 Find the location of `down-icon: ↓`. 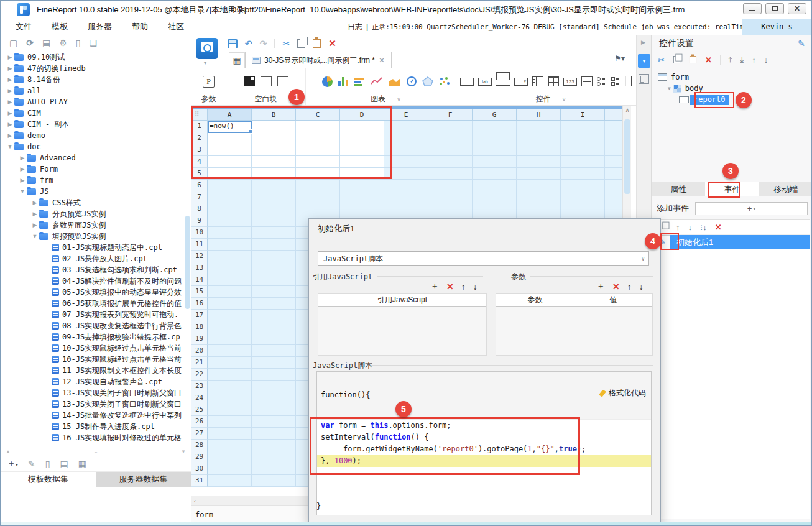

down-icon: ↓ is located at coordinates (475, 287).